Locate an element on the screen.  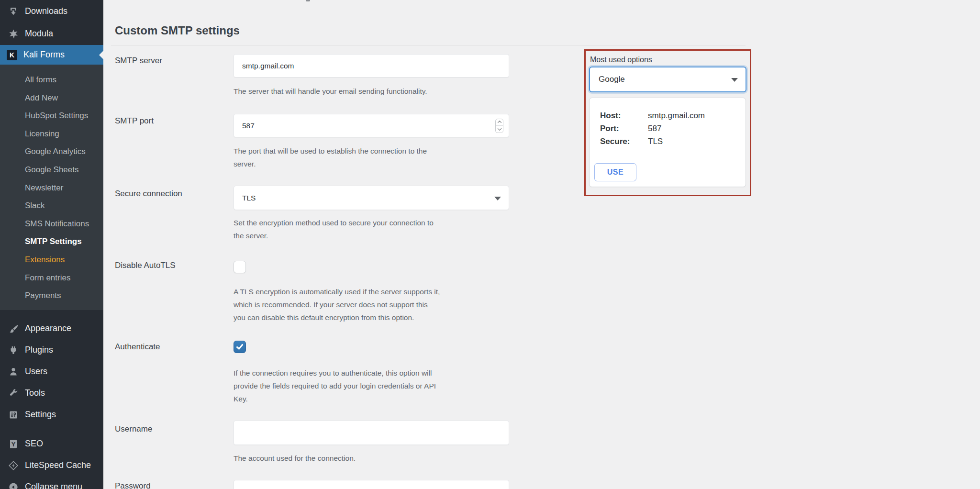
smtp-server-input is located at coordinates (371, 66).